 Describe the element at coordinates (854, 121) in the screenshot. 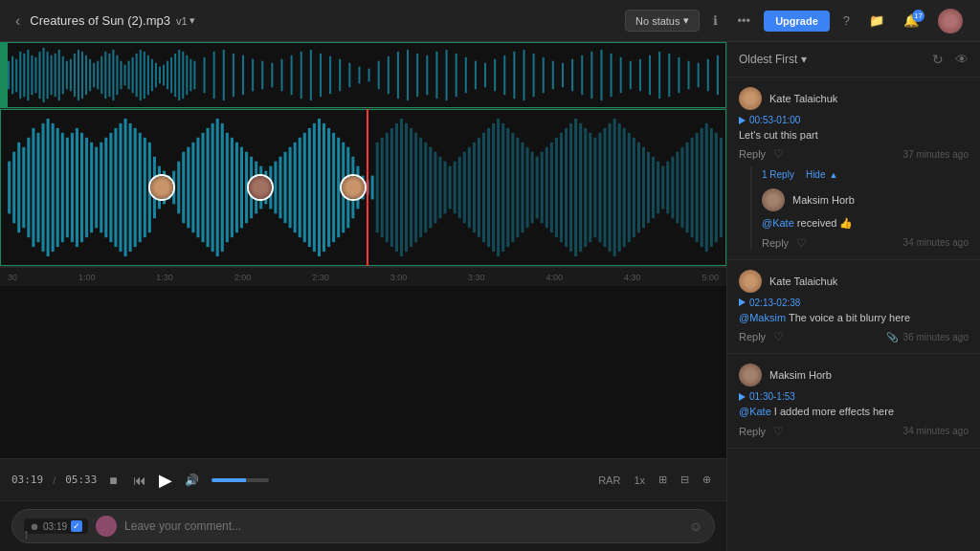

I see `comment-timestamp-link-1: 00:53-01:00` at that location.